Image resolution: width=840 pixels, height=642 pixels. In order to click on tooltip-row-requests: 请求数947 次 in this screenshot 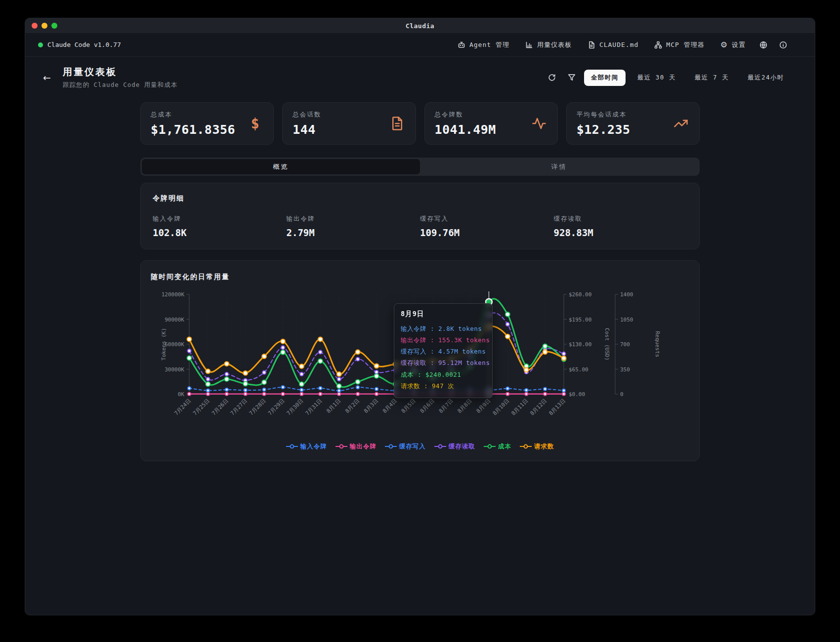, I will do `click(443, 386)`.